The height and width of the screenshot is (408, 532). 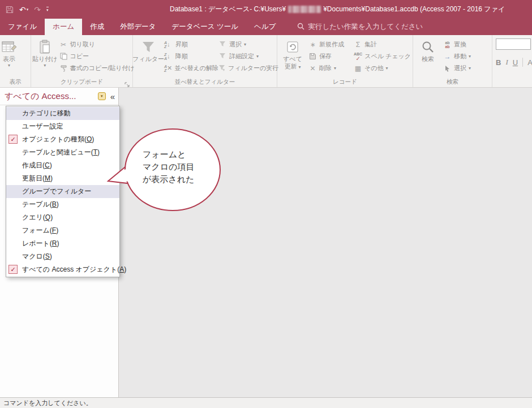 I want to click on save-record-icon, so click(x=312, y=57).